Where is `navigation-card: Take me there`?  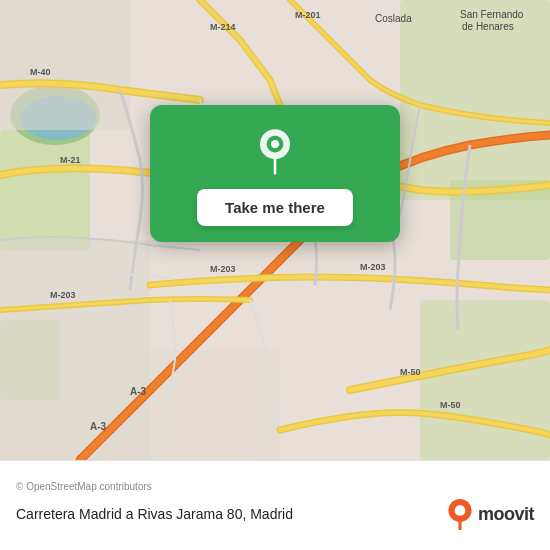
navigation-card: Take me there is located at coordinates (275, 174).